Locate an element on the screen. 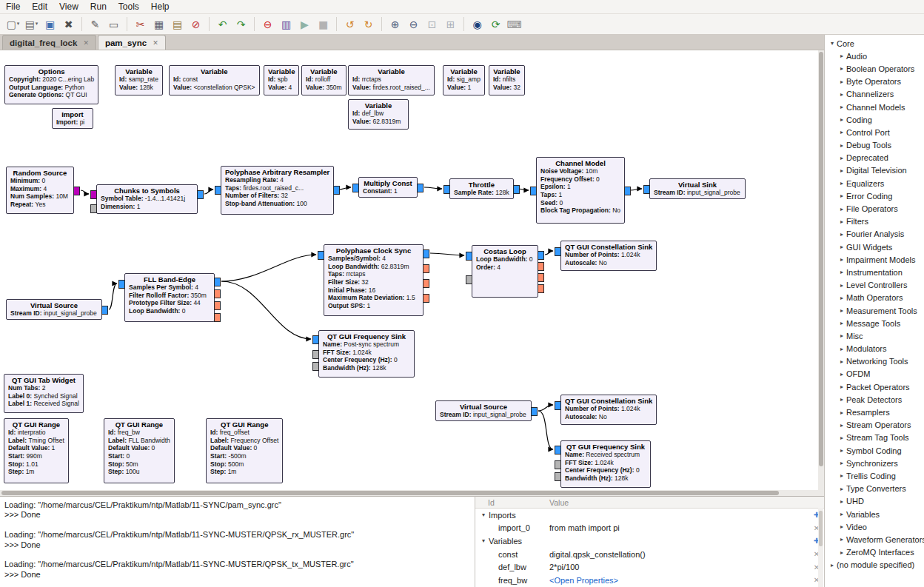  tree-item-equalizers: ▸Equalizers is located at coordinates (874, 184).